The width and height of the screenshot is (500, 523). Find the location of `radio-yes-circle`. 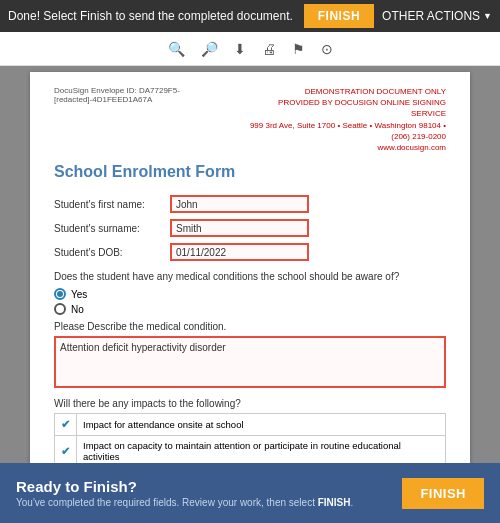

radio-yes-circle is located at coordinates (60, 294).